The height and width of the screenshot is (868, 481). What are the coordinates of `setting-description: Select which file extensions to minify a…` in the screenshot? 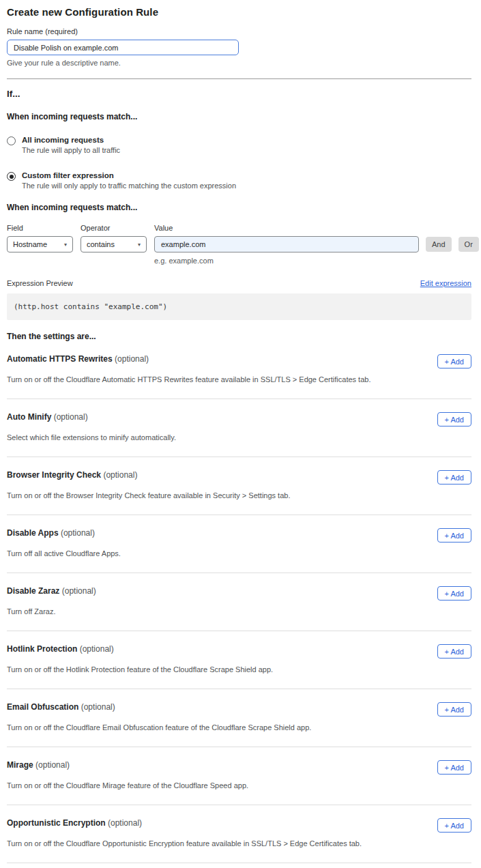 It's located at (212, 437).